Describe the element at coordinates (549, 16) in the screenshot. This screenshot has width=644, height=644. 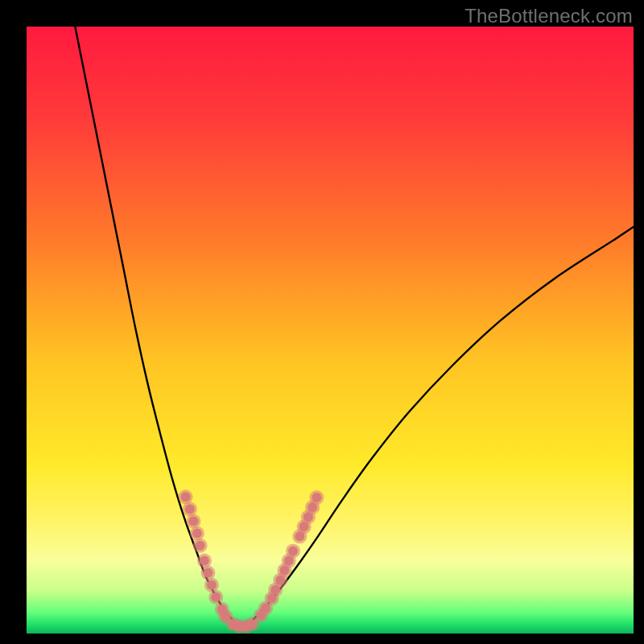
I see `watermark-text: TheBottleneck.com` at that location.